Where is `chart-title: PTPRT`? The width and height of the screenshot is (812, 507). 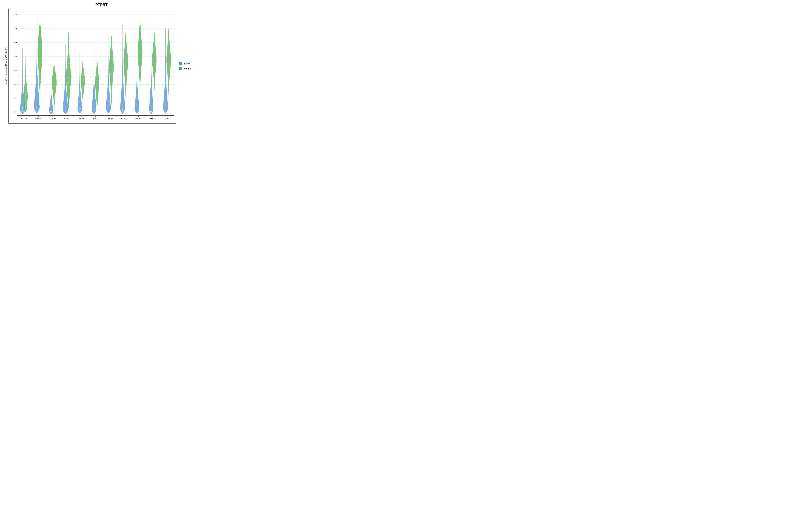 chart-title: PTPRT is located at coordinates (101, 5).